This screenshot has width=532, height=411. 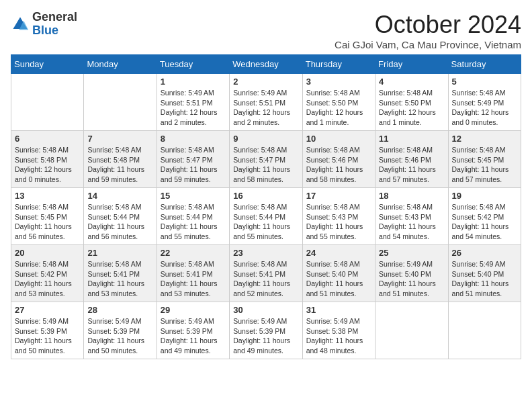 What do you see at coordinates (266, 160) in the screenshot?
I see `calendar-cell: 9Sunrise: 5:48 AM Sunset: 5:47 PM Daylig…` at bounding box center [266, 160].